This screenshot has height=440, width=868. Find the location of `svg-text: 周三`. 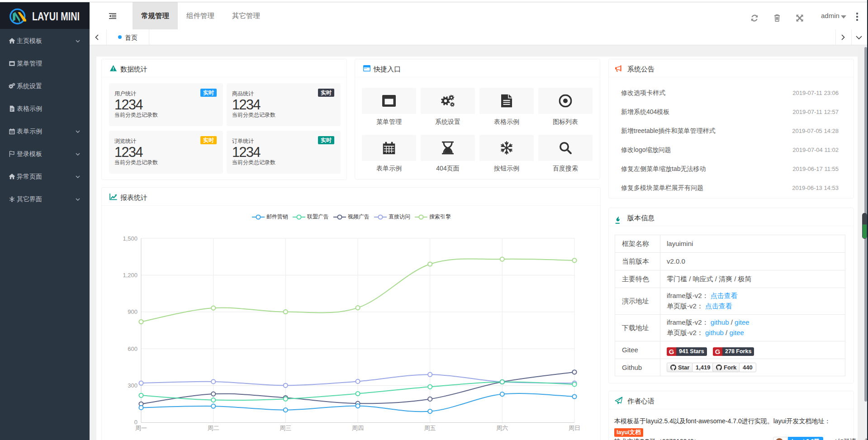

svg-text: 周三 is located at coordinates (285, 428).